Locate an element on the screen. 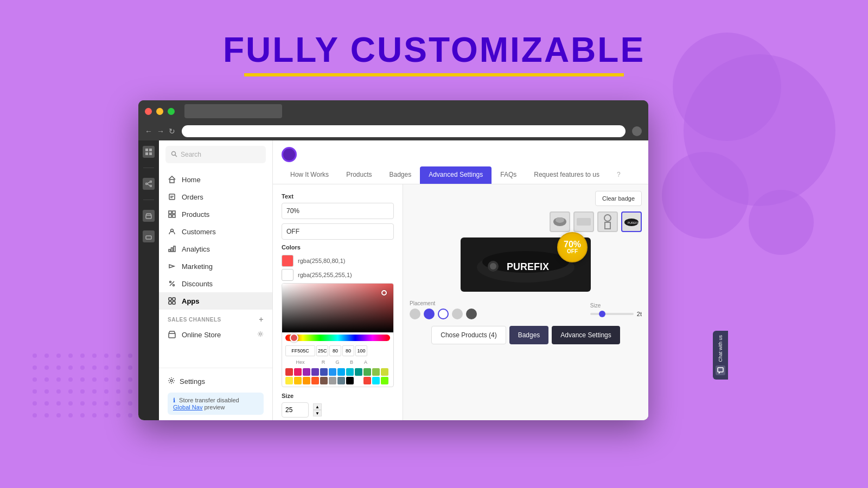  tab-products: Products is located at coordinates (359, 175).